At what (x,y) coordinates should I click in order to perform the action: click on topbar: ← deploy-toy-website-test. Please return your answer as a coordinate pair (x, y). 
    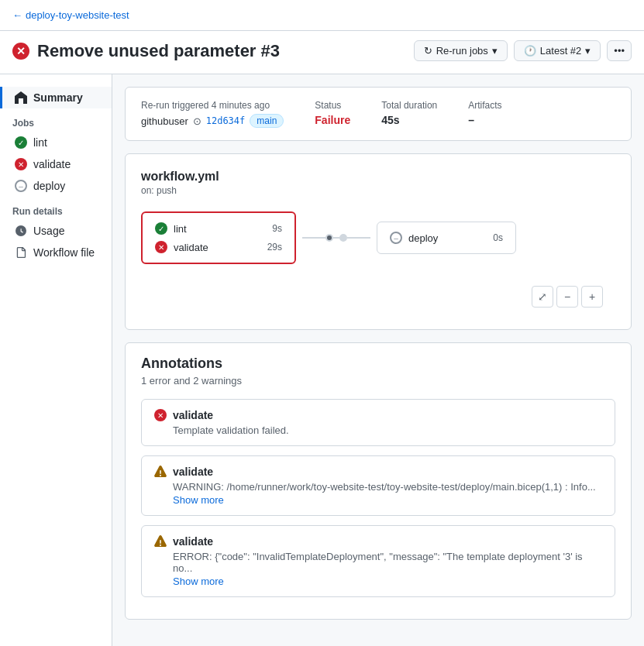
    Looking at the image, I should click on (322, 15).